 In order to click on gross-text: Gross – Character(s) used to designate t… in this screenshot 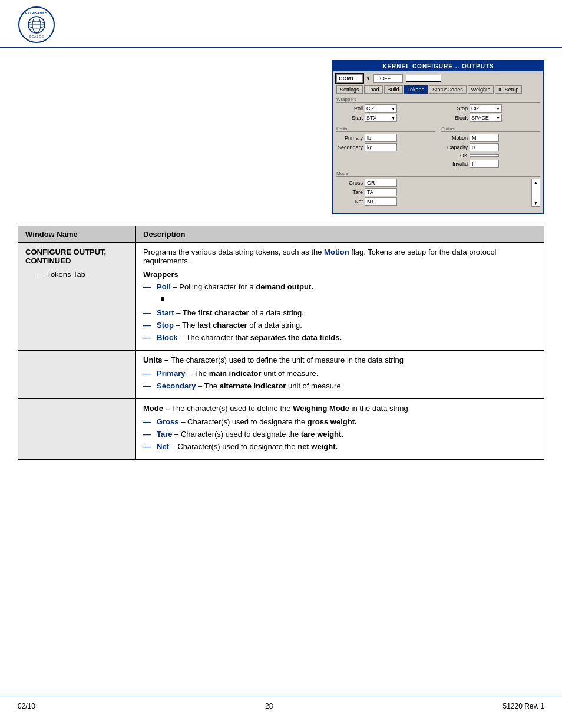, I will do `click(257, 422)`.